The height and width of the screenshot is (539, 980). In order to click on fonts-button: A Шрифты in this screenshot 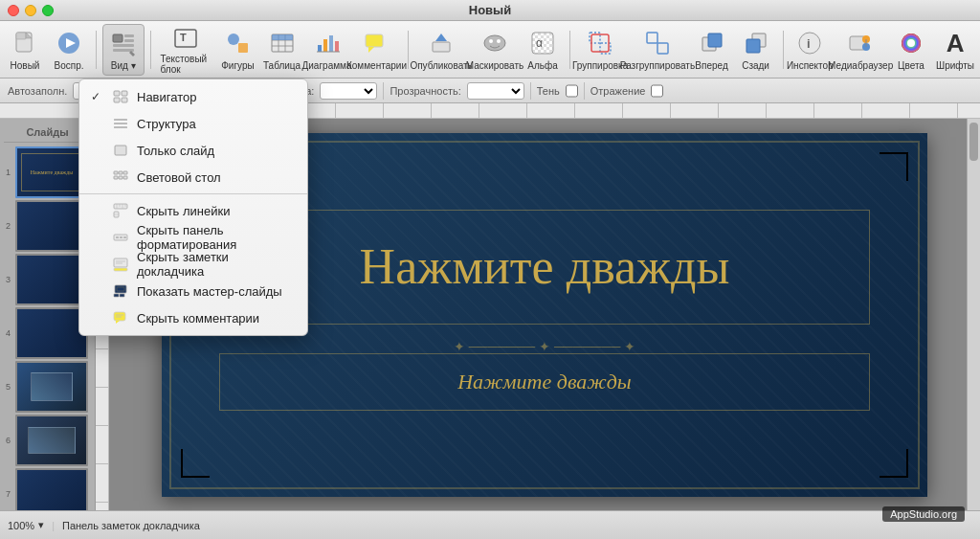, I will do `click(955, 50)`.